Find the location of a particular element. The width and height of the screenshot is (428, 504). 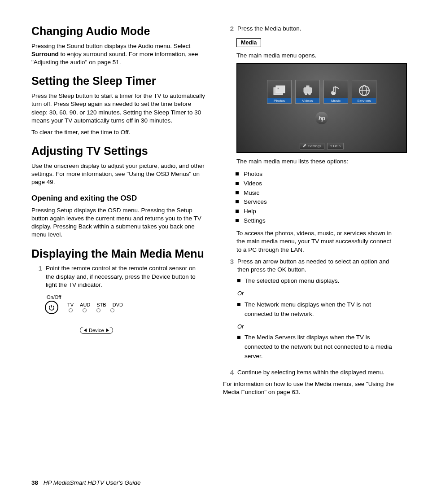

photos-icon is located at coordinates (280, 91).